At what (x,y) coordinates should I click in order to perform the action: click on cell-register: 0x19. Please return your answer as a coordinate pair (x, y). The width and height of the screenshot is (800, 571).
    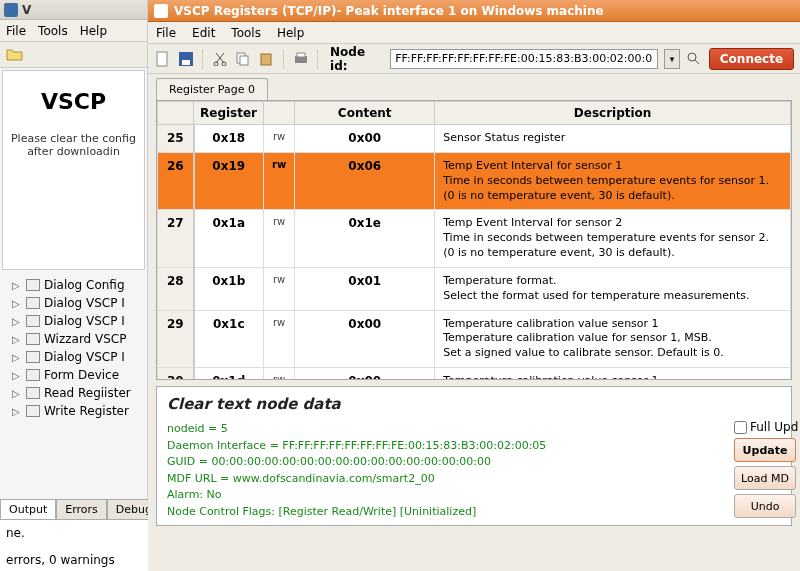
    Looking at the image, I should click on (229, 181).